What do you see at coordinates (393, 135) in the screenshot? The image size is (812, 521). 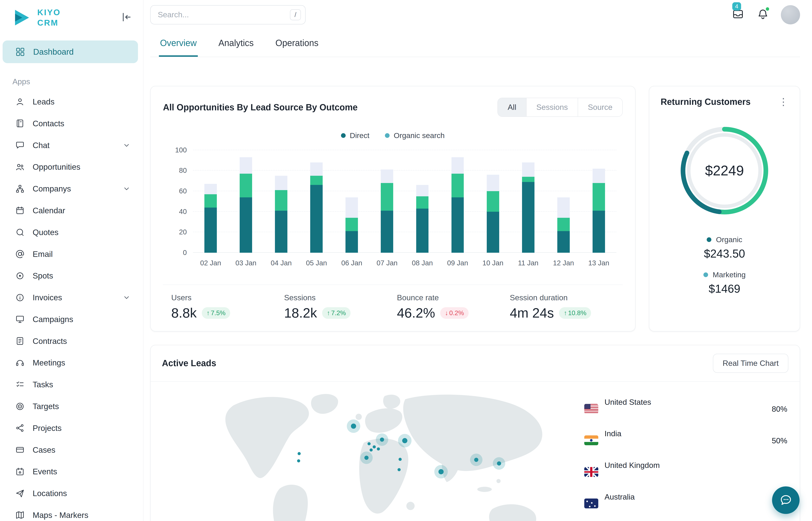 I see `chart-legend: Direct Organic search` at bounding box center [393, 135].